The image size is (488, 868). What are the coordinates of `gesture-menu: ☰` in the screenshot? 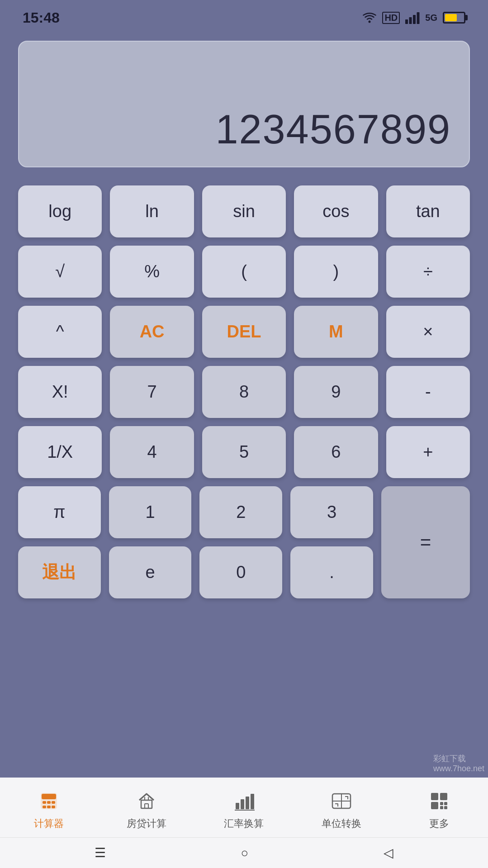 It's located at (100, 853).